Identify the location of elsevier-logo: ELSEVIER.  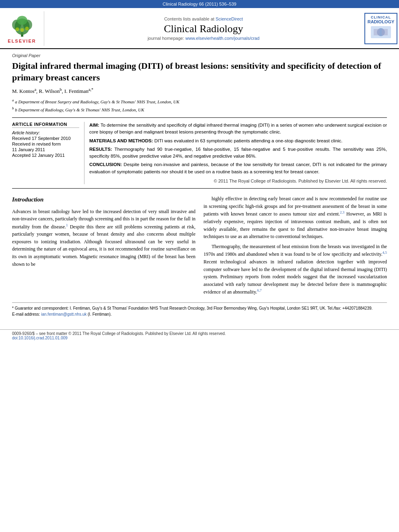
(22, 29).